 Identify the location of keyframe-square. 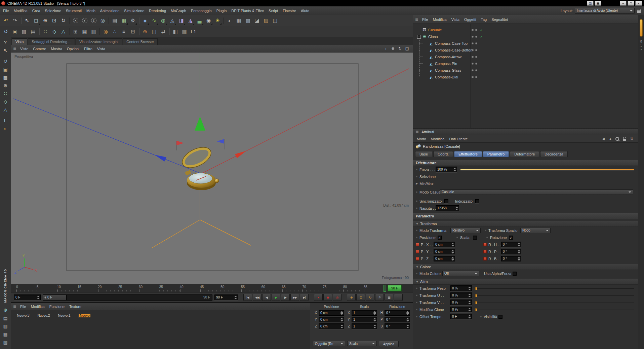
(485, 252).